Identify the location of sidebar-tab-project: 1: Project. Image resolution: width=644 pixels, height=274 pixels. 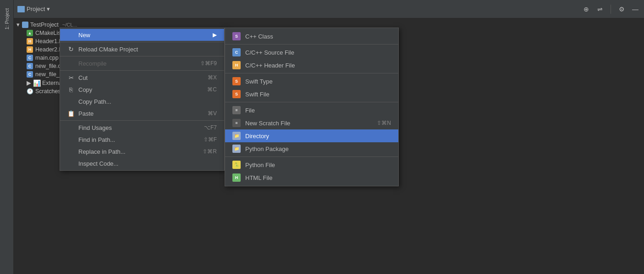
(7, 19).